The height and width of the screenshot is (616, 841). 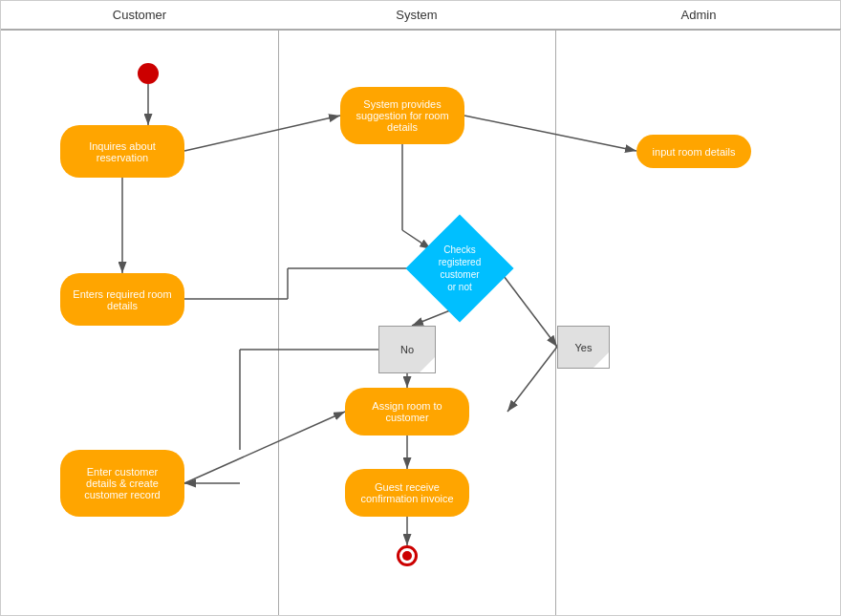 I want to click on end-node, so click(x=407, y=556).